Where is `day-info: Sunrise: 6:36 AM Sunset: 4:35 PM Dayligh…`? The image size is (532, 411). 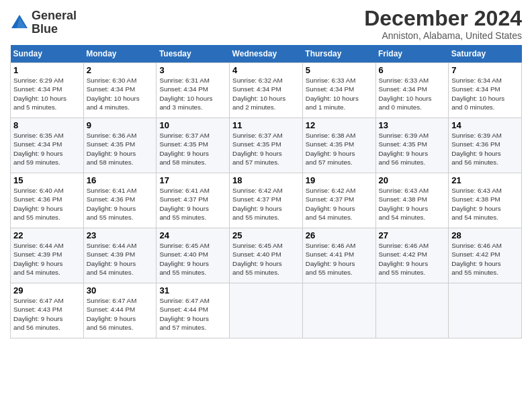
day-info: Sunrise: 6:36 AM Sunset: 4:35 PM Dayligh… is located at coordinates (120, 149).